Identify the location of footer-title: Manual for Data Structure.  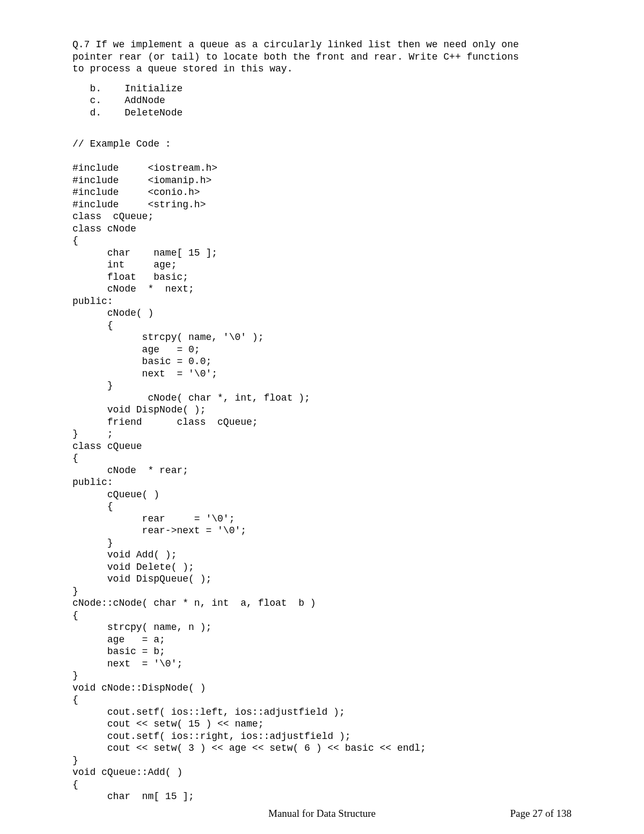
(322, 814).